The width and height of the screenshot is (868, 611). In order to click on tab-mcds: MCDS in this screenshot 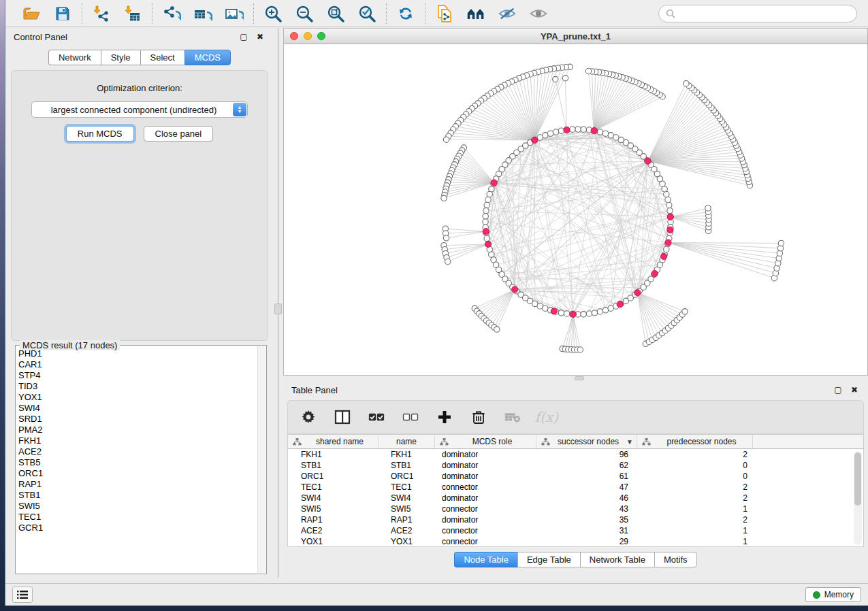, I will do `click(208, 57)`.